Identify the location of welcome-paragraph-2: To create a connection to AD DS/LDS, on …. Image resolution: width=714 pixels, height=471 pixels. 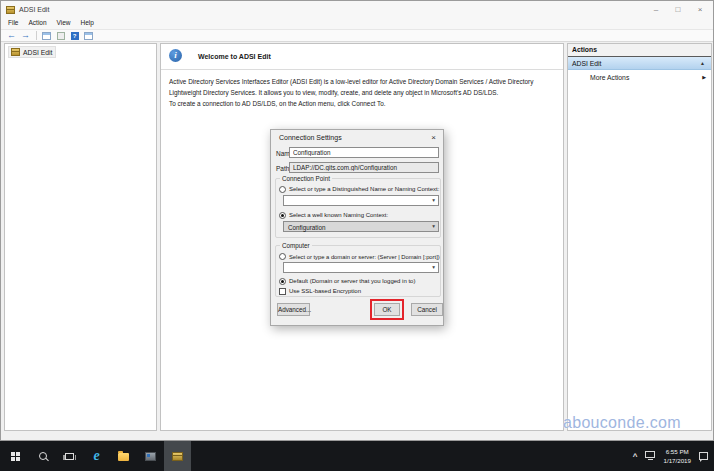
(364, 104).